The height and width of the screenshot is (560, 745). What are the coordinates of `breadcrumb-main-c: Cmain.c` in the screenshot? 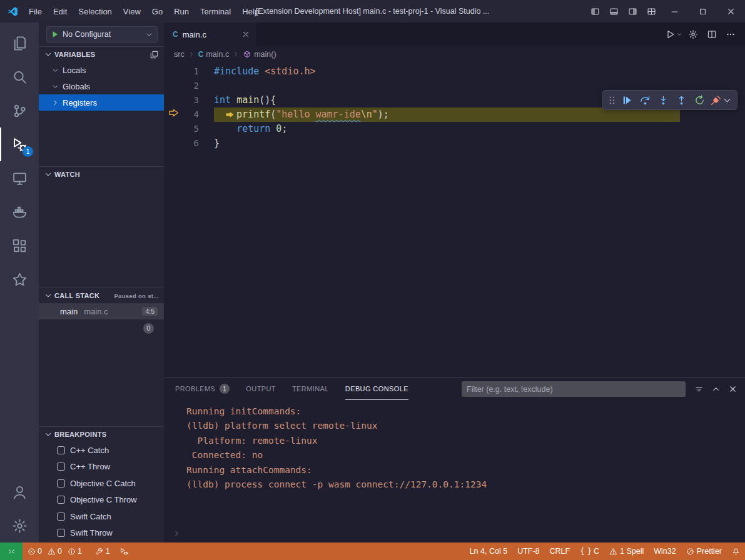 It's located at (214, 54).